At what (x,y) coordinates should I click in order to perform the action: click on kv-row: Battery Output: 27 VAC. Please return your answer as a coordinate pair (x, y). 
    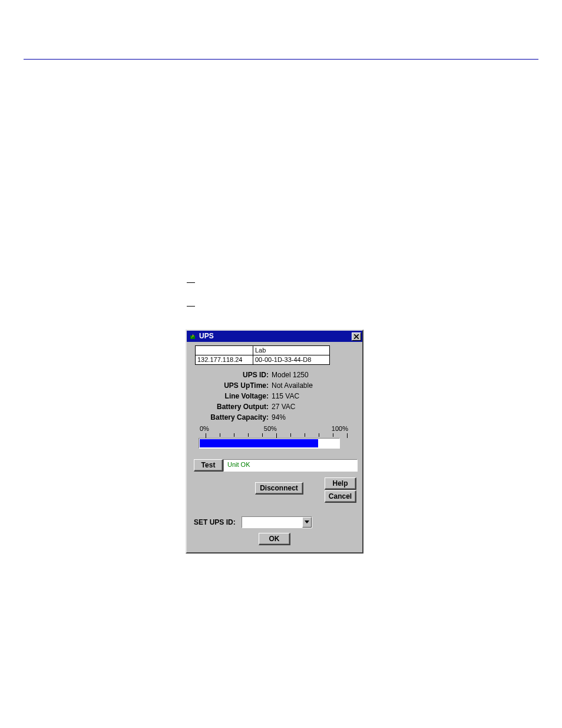
    Looking at the image, I should click on (275, 407).